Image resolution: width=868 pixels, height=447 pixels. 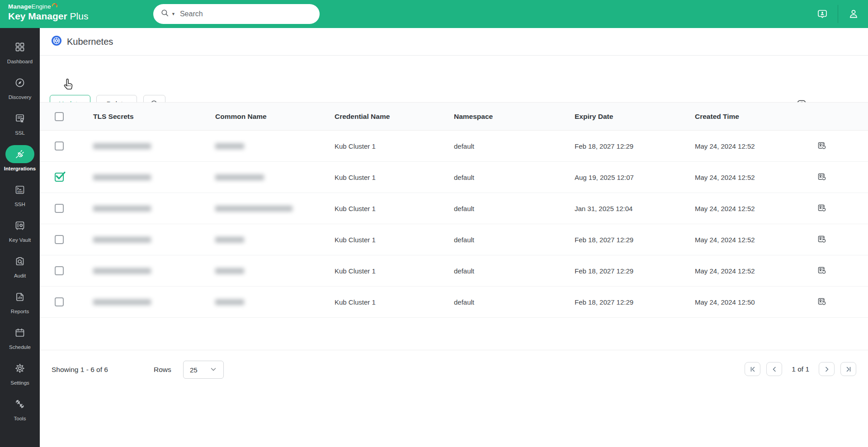 What do you see at coordinates (20, 383) in the screenshot?
I see `sidebar-item-label: Settings` at bounding box center [20, 383].